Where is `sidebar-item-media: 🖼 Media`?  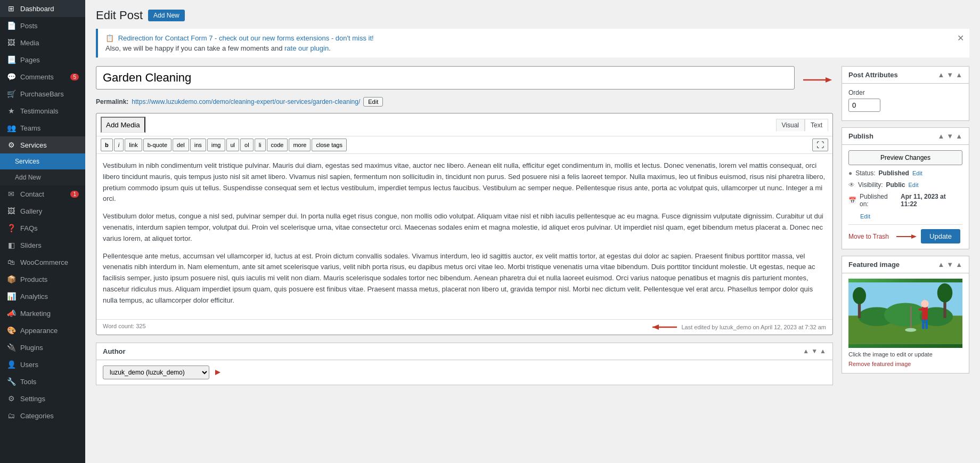
sidebar-item-media: 🖼 Media is located at coordinates (43, 43).